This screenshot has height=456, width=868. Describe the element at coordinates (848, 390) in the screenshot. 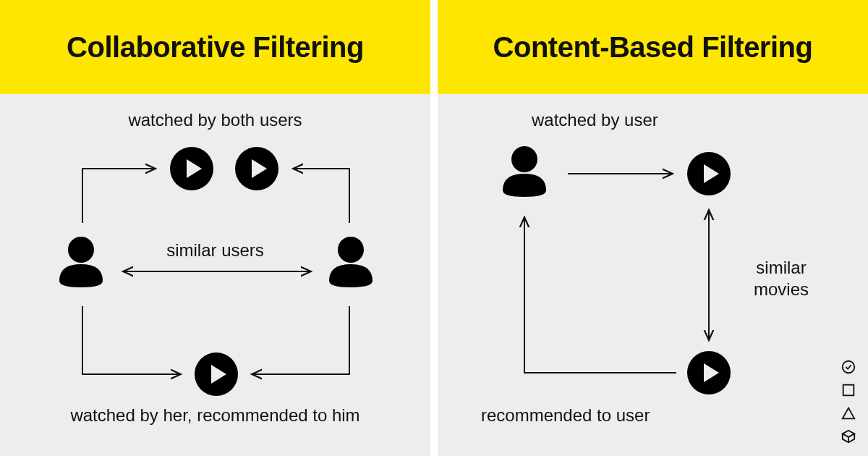

I see `square-icon` at that location.